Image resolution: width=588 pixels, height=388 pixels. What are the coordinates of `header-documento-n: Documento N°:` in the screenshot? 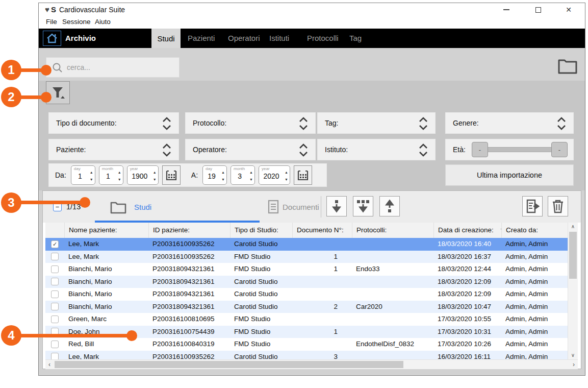 It's located at (322, 230).